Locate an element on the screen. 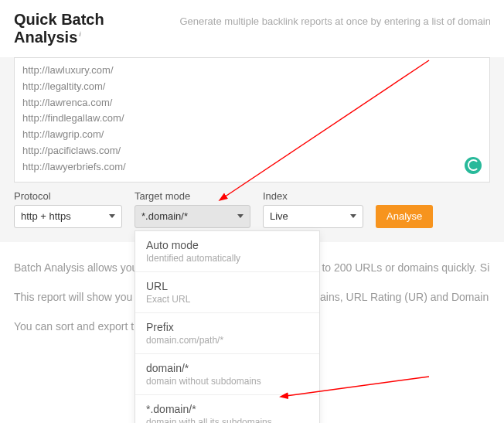 This screenshot has width=504, height=423. dropdown-item-domain: domain/* domain without subdomains is located at coordinates (227, 374).